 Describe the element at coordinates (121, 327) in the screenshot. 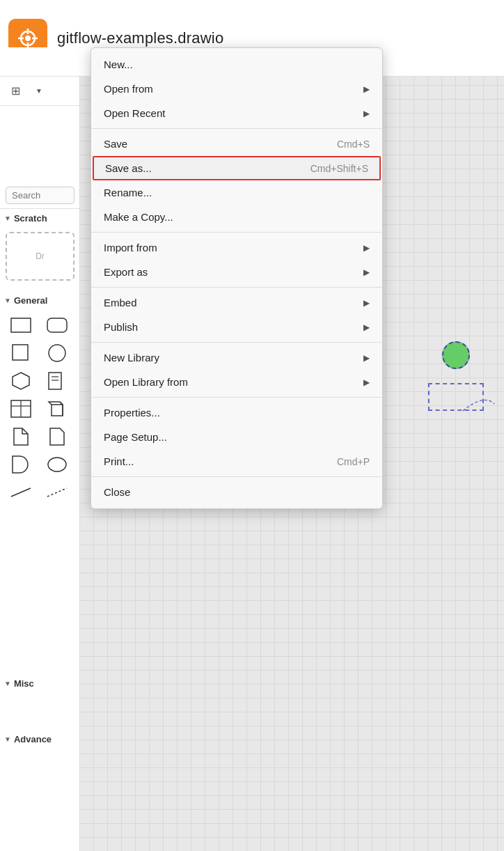

I see `menu-publish-label: Publish` at that location.